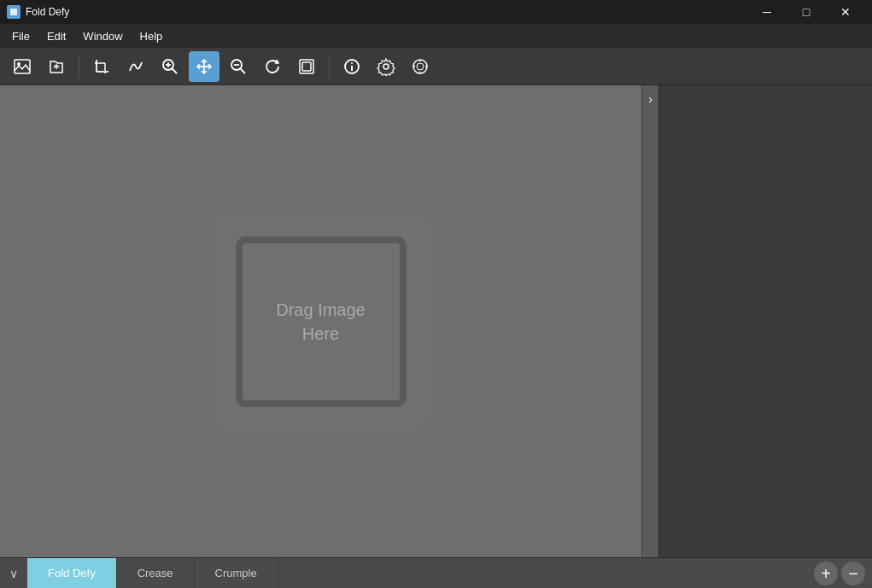 This screenshot has width=872, height=588. I want to click on curve-button, so click(136, 67).